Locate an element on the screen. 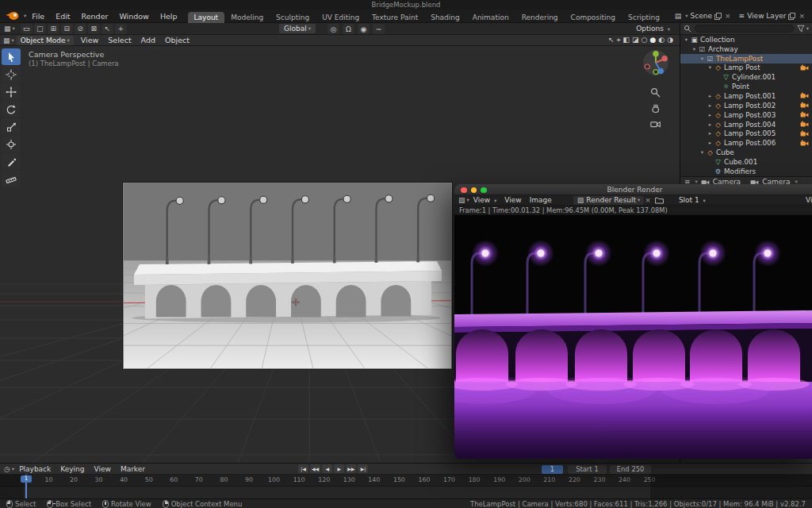  transport-button: ◀ is located at coordinates (327, 468).